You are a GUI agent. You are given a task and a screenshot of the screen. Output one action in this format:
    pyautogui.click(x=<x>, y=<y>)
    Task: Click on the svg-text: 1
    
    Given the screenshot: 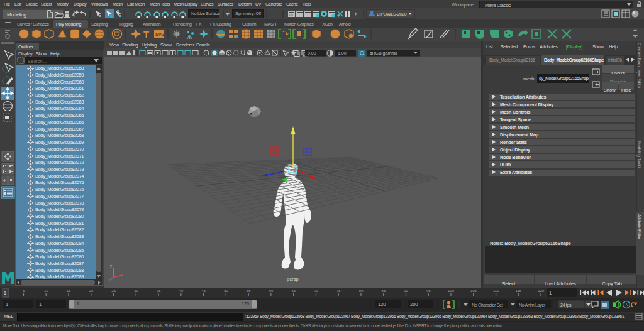 What is the action you would take?
    pyautogui.click(x=5, y=293)
    